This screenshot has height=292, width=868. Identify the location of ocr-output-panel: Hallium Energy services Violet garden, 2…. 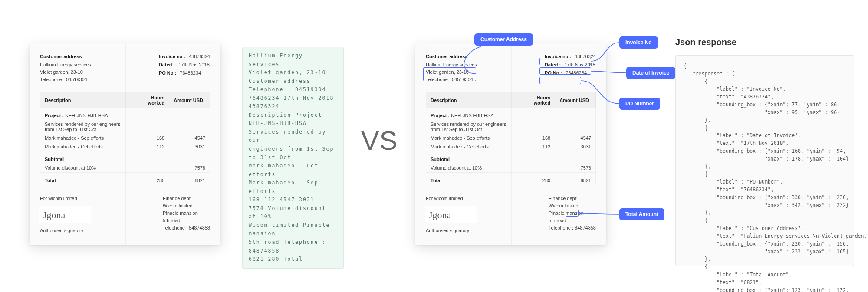
(293, 158).